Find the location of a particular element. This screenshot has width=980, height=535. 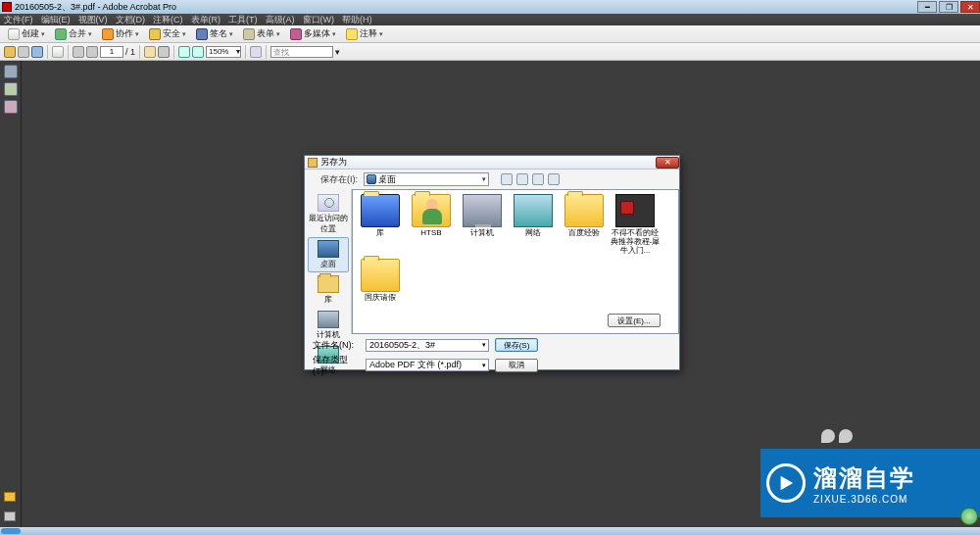

collab-button: 协作▾ is located at coordinates (121, 33).